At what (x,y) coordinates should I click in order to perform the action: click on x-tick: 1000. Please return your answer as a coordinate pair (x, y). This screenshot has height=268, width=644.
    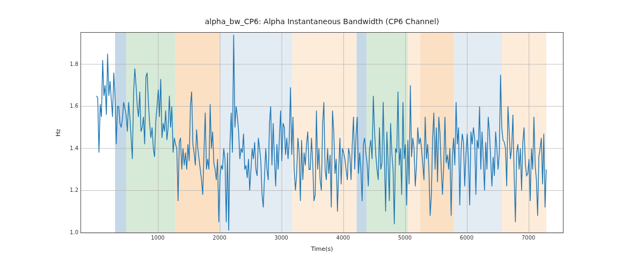
    Looking at the image, I should click on (158, 238).